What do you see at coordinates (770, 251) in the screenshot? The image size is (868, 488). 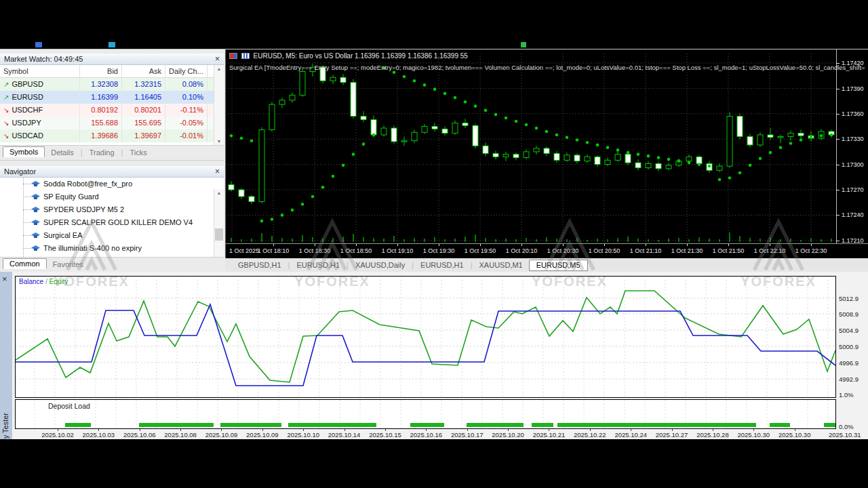 I see `time-axis-label: 1 Oct 22:10` at bounding box center [770, 251].